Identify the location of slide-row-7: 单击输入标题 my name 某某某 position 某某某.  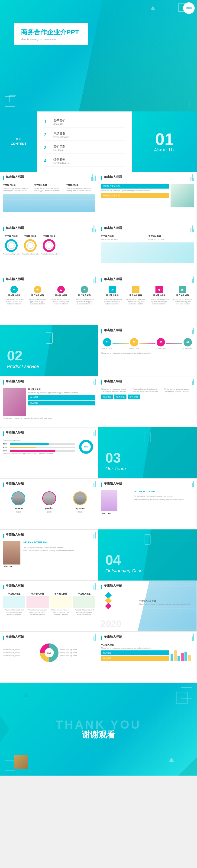
(98, 504).